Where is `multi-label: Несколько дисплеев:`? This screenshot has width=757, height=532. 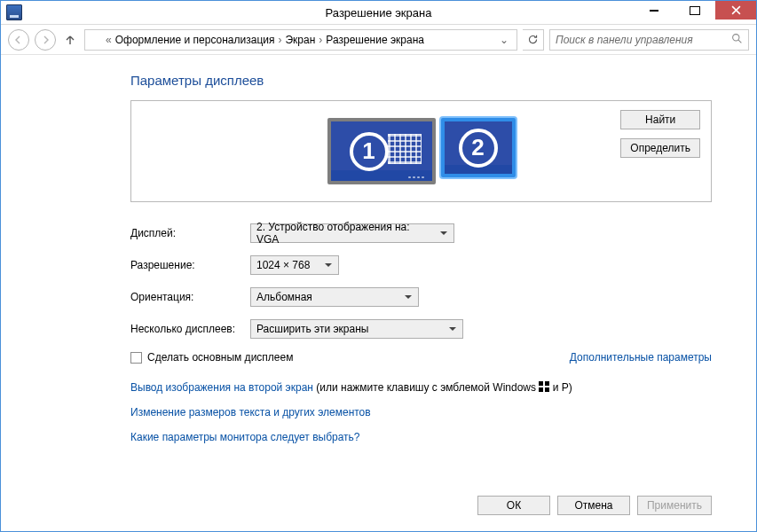 multi-label: Несколько дисплеев: is located at coordinates (190, 329).